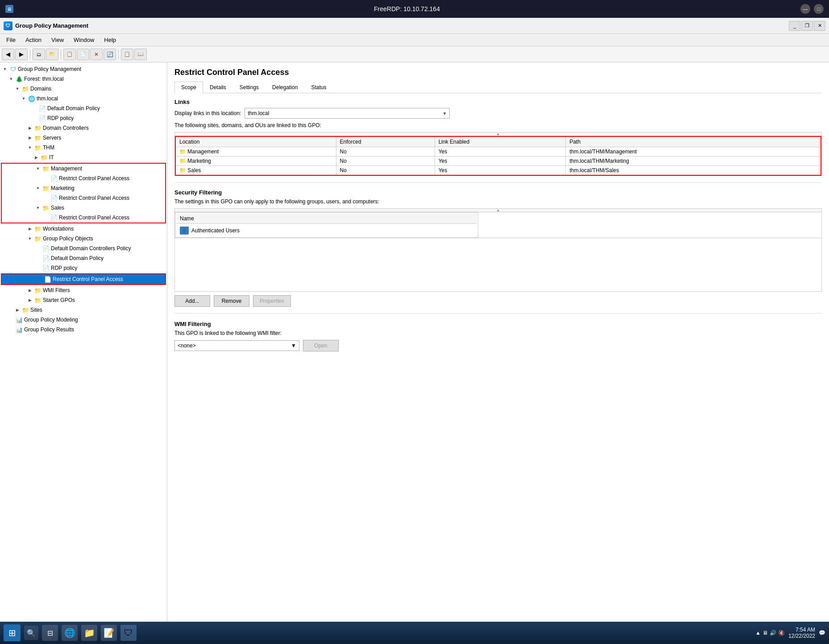 This screenshot has width=829, height=644. Describe the element at coordinates (83, 330) in the screenshot. I see `tree-item-gp-results: ▶ 📊 Group Policy Results` at that location.